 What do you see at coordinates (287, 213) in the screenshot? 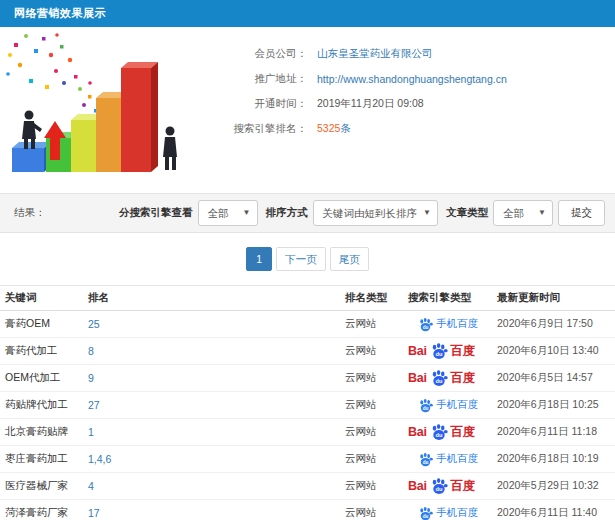
I see `sort-label: 排序方式` at bounding box center [287, 213].